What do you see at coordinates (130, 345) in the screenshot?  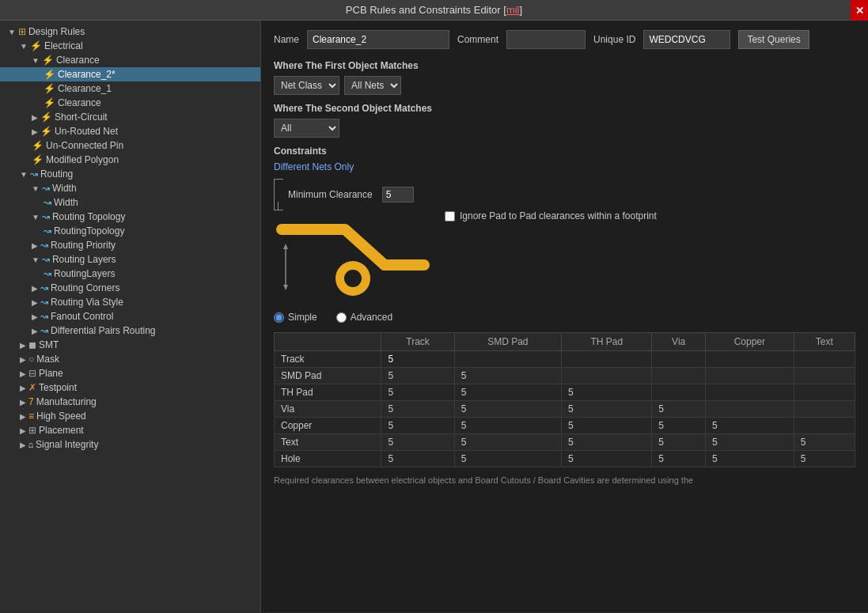 I see `tree-item-smt: ◼ SMT` at bounding box center [130, 345].